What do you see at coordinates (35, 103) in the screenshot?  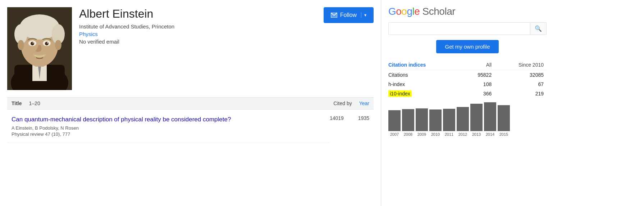 I see `papers-range: 1–20` at bounding box center [35, 103].